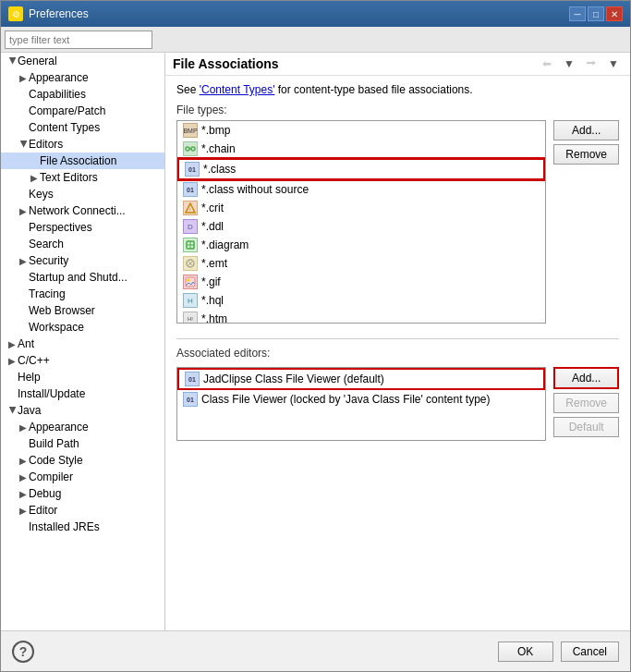  Describe the element at coordinates (361, 399) in the screenshot. I see `assoc-item-class-viewer: 01 Class File Viewer (locked by 'Java Cl…` at that location.